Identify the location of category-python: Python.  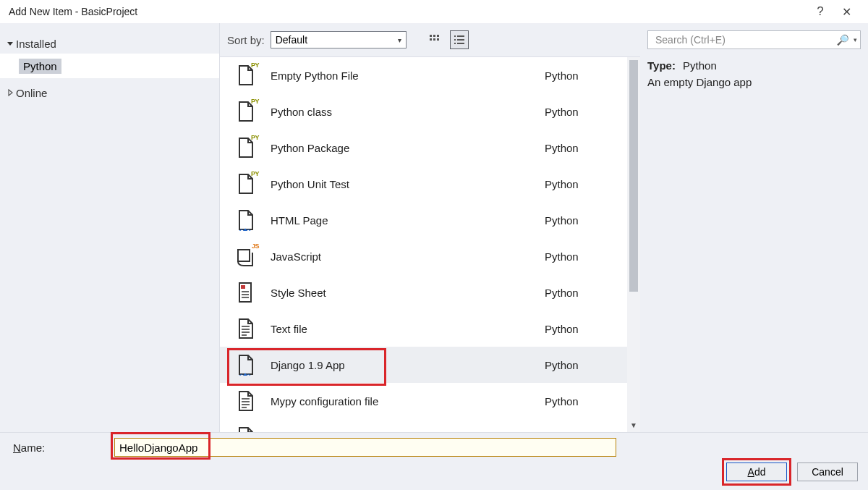
(110, 66).